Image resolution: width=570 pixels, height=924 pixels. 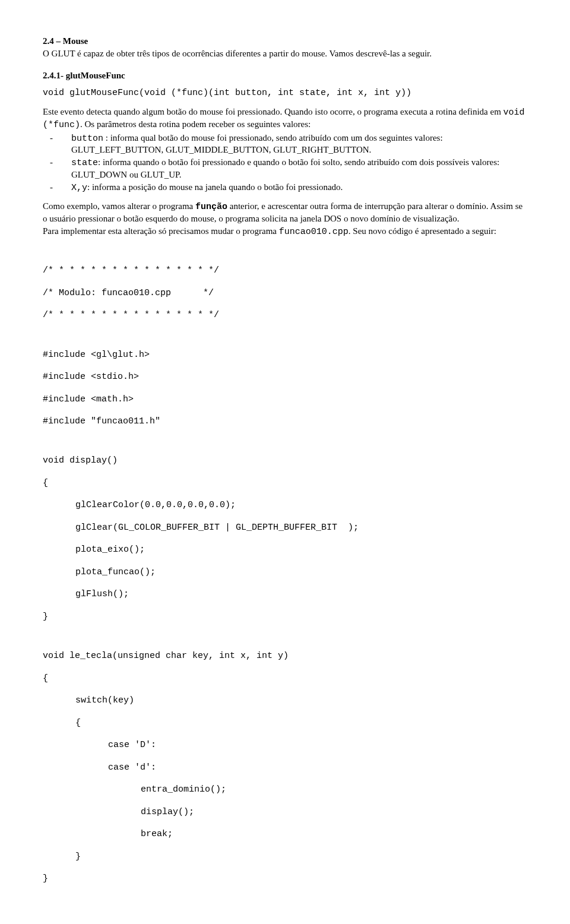 What do you see at coordinates (285, 53) in the screenshot?
I see `para-24-intro: O GLUT é capaz de obter três tipos de oc…` at bounding box center [285, 53].